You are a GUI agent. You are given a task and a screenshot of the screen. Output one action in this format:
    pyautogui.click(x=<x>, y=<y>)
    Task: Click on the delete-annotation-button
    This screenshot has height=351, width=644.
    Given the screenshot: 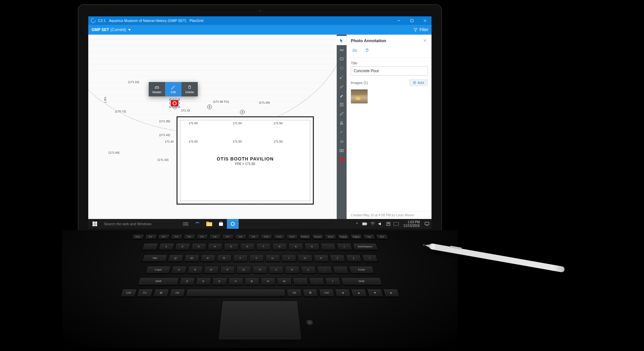 What is the action you would take?
    pyautogui.click(x=367, y=50)
    